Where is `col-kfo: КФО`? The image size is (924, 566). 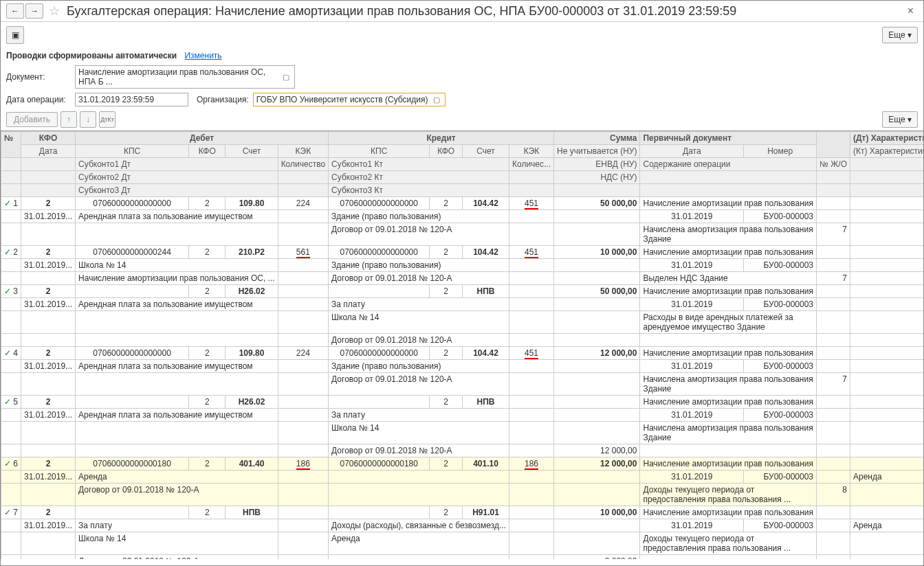 col-kfo: КФО is located at coordinates (48, 139).